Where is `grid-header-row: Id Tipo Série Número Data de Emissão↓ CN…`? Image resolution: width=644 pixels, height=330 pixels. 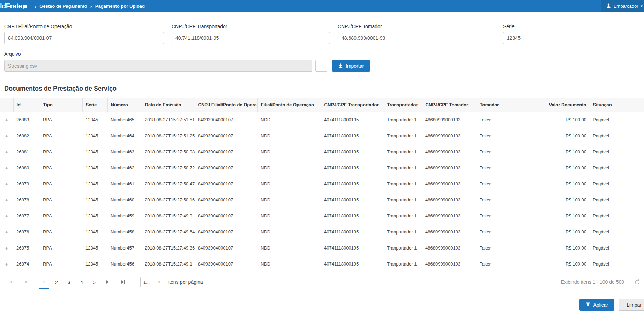 grid-header-row: Id Tipo Série Número Data de Emissão↓ CN… is located at coordinates (322, 105).